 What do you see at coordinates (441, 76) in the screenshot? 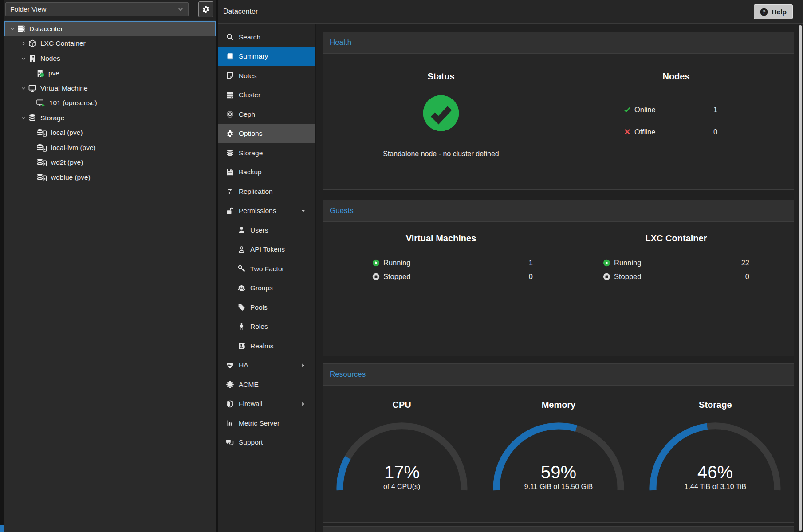
I see `status-heading: Status` at bounding box center [441, 76].